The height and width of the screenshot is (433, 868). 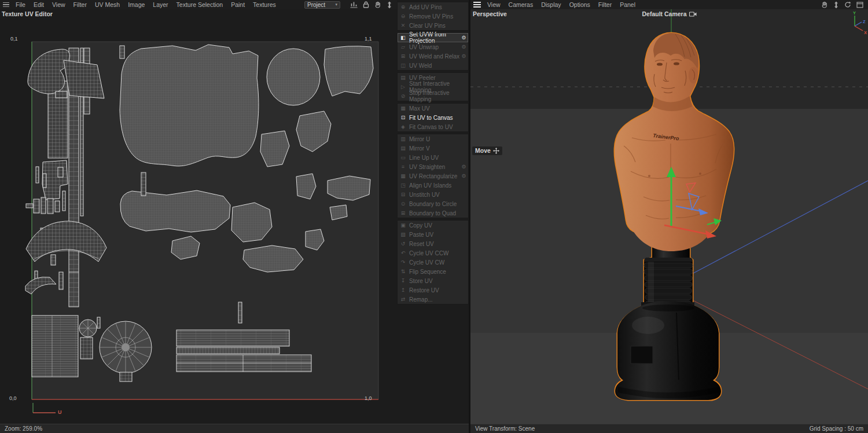 What do you see at coordinates (433, 195) in the screenshot?
I see `cmd-unstitch-uv: ⊟Unstitch UV` at bounding box center [433, 195].